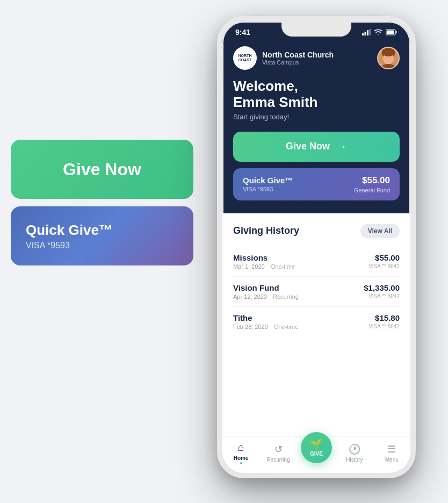 The width and height of the screenshot is (448, 503). What do you see at coordinates (384, 318) in the screenshot?
I see `history-item-amount: $15.80` at bounding box center [384, 318].